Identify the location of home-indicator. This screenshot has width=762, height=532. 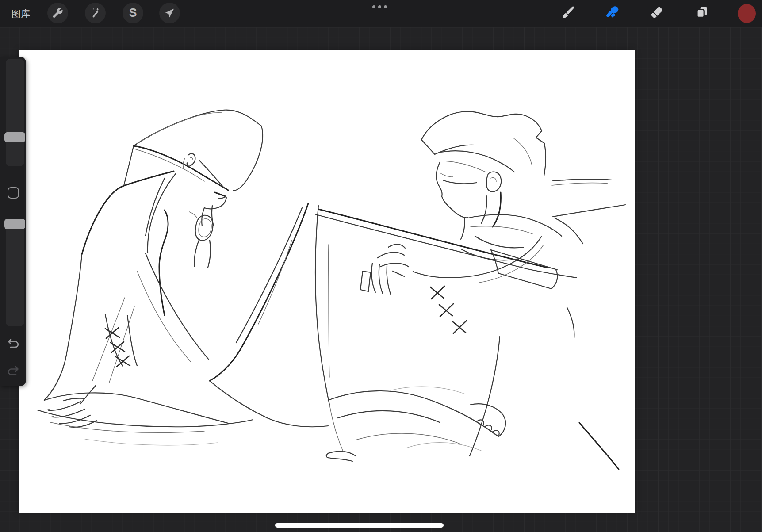
(359, 525).